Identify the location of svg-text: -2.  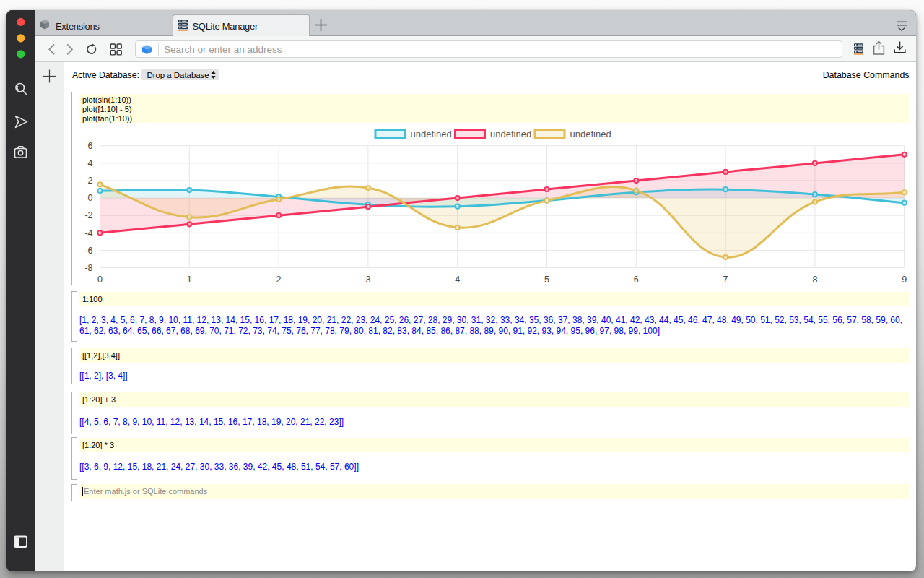
(88, 215).